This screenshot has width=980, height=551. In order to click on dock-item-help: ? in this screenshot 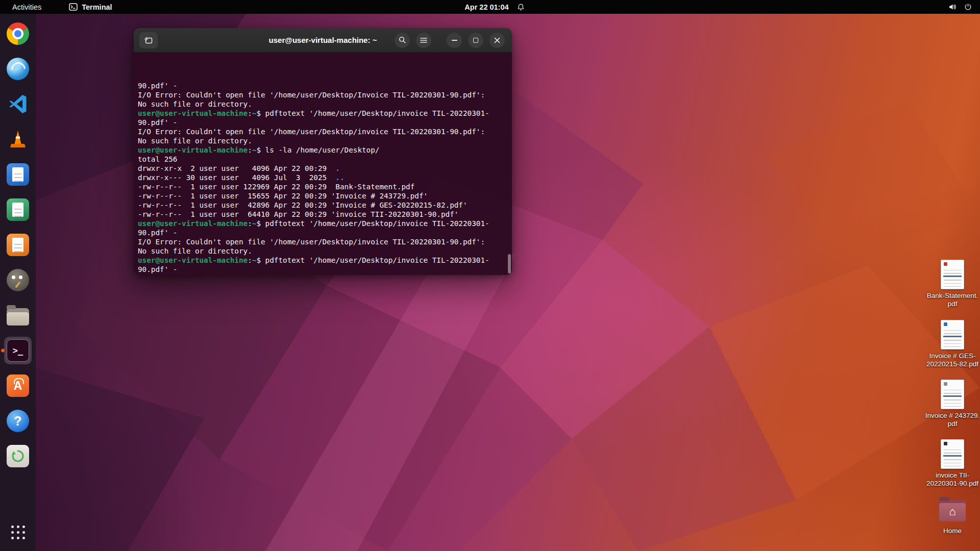, I will do `click(18, 421)`.